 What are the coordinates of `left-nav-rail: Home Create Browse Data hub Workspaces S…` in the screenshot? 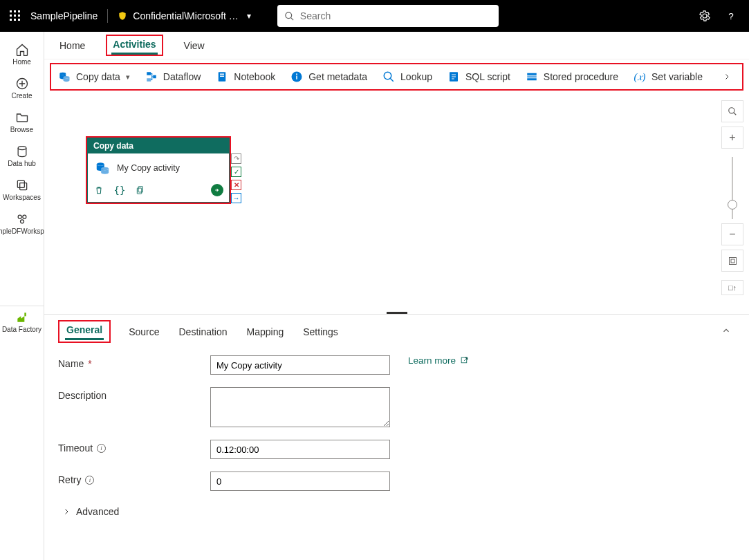 It's located at (22, 296).